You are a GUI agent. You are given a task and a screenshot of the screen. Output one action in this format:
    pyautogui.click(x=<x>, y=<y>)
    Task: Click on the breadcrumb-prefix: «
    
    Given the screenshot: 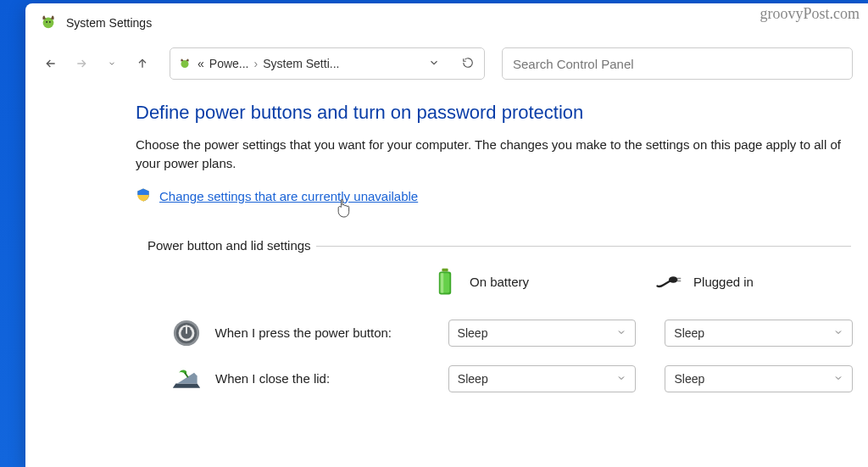 What is the action you would take?
    pyautogui.click(x=201, y=64)
    